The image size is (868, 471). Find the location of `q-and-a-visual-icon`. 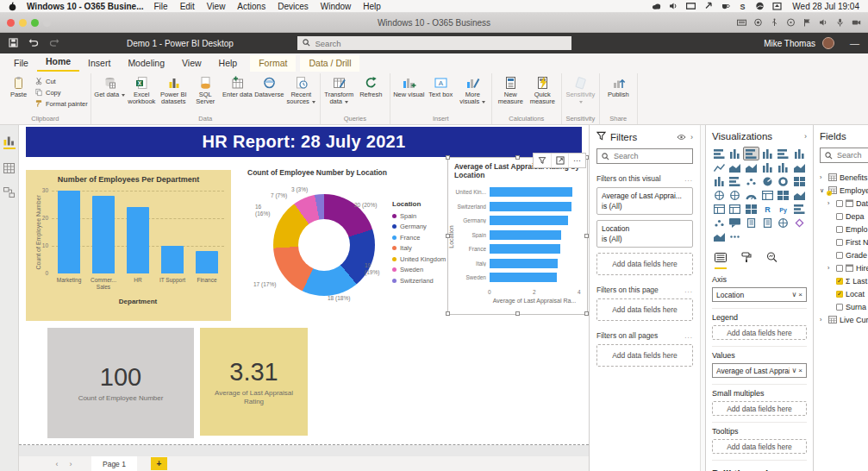

q-and-a-visual-icon is located at coordinates (736, 223).